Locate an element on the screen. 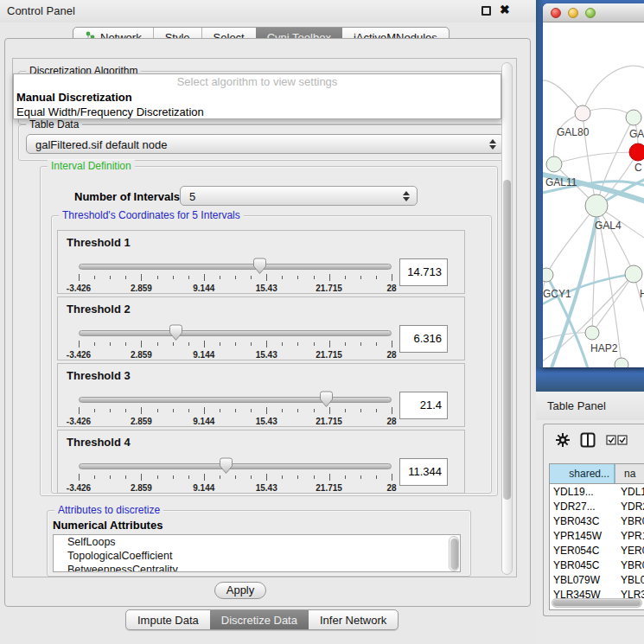 This screenshot has width=644, height=644. network-node is located at coordinates (622, 363).